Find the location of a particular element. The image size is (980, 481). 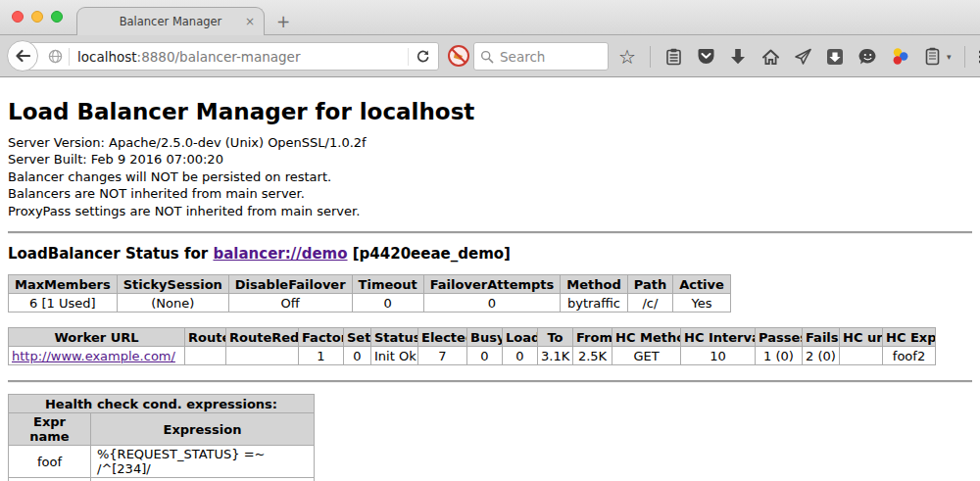

hc-expr-cell: foof2 is located at coordinates (909, 357).